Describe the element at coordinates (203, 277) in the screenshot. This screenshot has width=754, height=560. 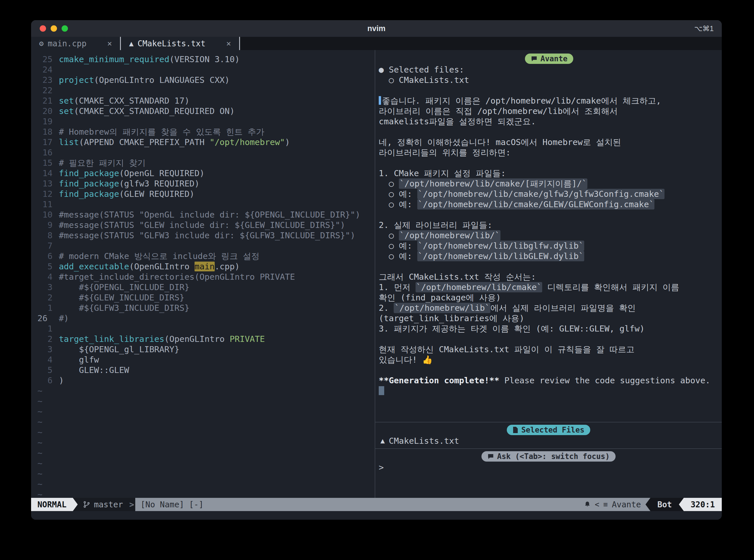
I see `code-line: 4#target_include_directories(OpenGLIntro…` at that location.